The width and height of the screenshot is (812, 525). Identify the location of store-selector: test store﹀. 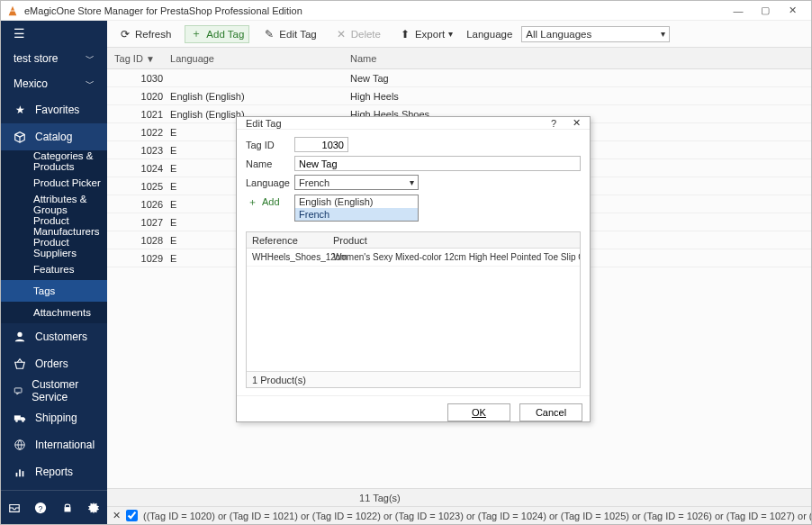
(54, 59).